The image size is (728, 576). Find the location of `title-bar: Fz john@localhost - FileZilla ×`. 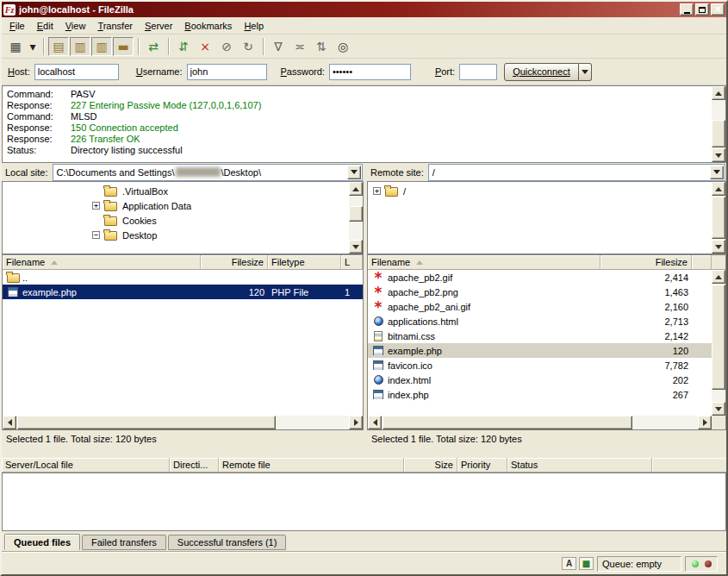

title-bar: Fz john@localhost - FileZilla × is located at coordinates (364, 9).